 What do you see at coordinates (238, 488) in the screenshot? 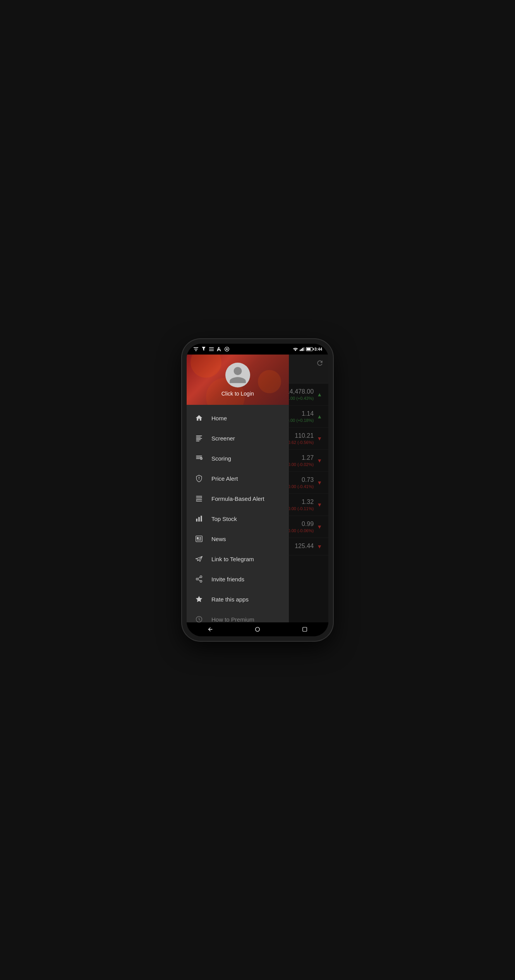
I see `nav-drawer: Click to Login Home` at bounding box center [238, 488].